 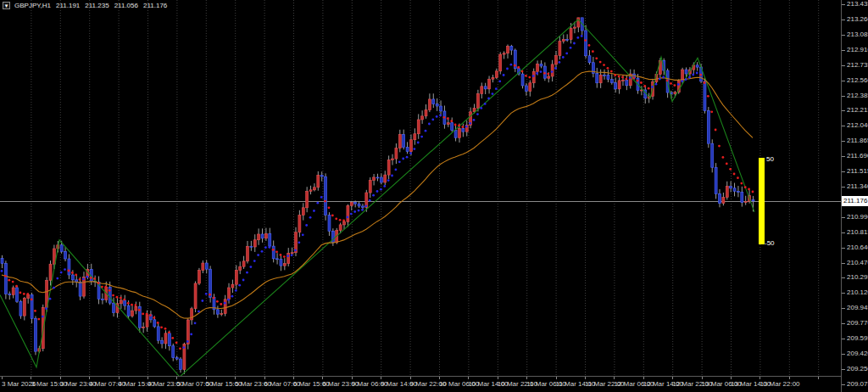 I want to click on chart-title-symbol: GBPJPY,H1, so click(x=32, y=5).